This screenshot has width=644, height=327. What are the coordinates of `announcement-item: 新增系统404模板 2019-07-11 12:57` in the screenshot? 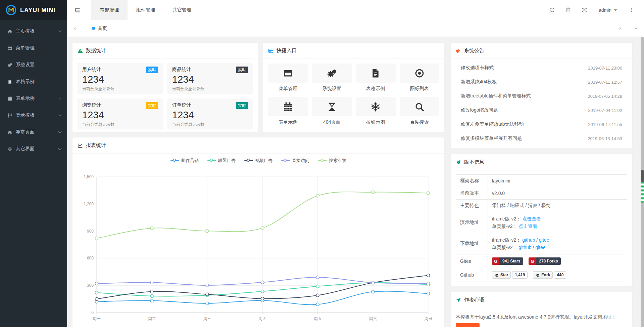 It's located at (542, 82).